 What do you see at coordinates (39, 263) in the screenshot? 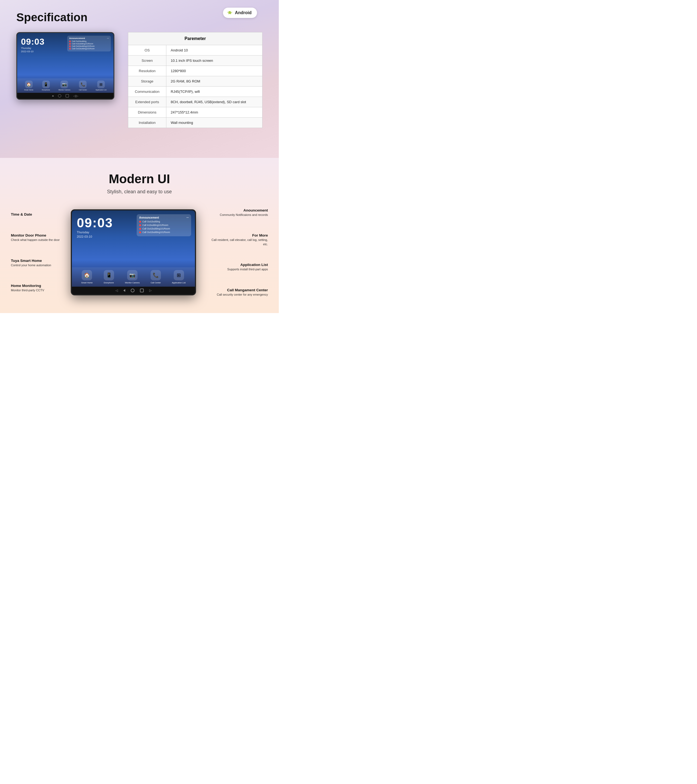
I see `ann-tuya: Tuya Smart Home Control your home automa…` at bounding box center [39, 263].